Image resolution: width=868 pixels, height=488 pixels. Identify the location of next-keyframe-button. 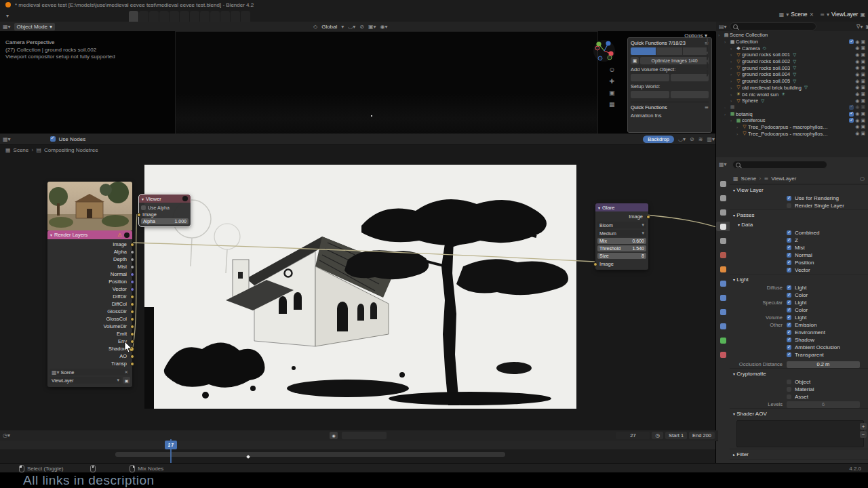
(376, 435).